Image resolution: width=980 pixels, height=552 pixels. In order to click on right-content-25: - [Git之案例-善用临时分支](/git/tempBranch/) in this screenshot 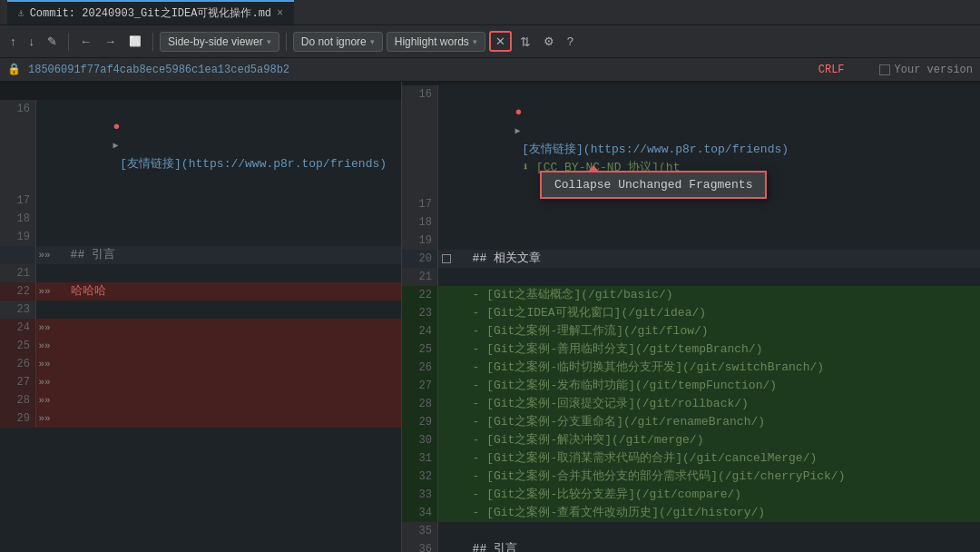, I will do `click(717, 350)`.